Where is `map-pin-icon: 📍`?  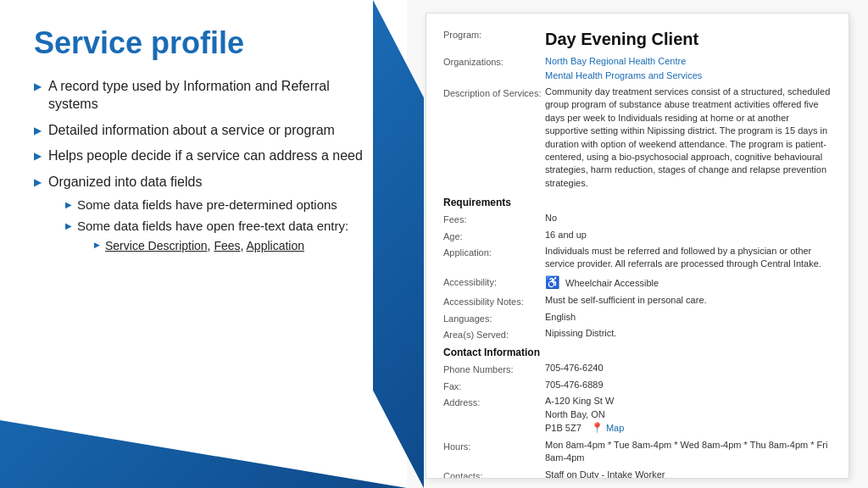
map-pin-icon: 📍 is located at coordinates (597, 428).